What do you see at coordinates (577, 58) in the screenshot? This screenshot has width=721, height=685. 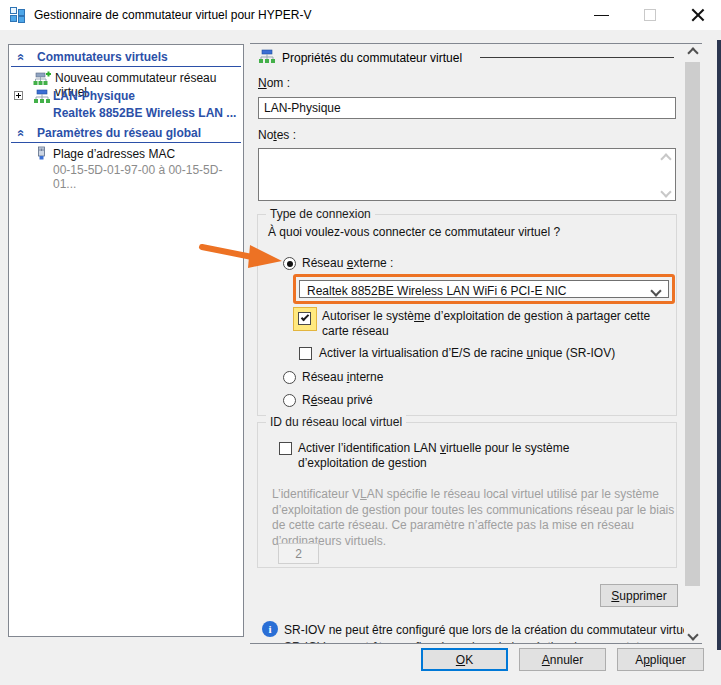 I see `section-rule` at bounding box center [577, 58].